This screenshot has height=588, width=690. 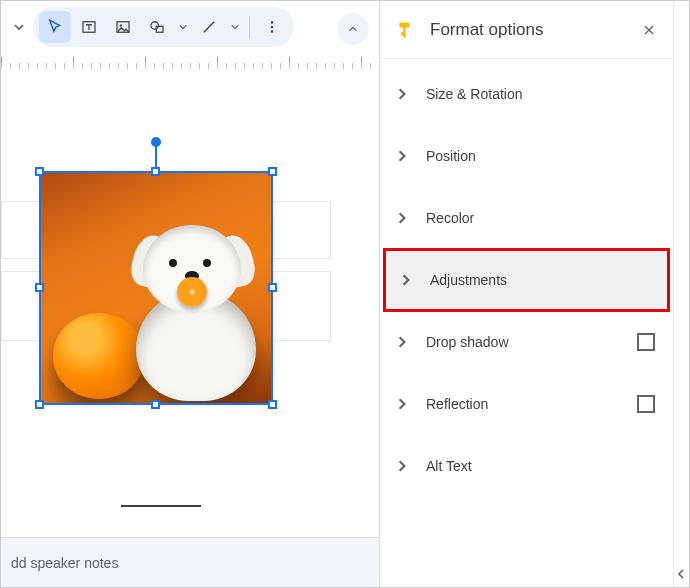 What do you see at coordinates (250, 27) in the screenshot?
I see `toolbar-separator` at bounding box center [250, 27].